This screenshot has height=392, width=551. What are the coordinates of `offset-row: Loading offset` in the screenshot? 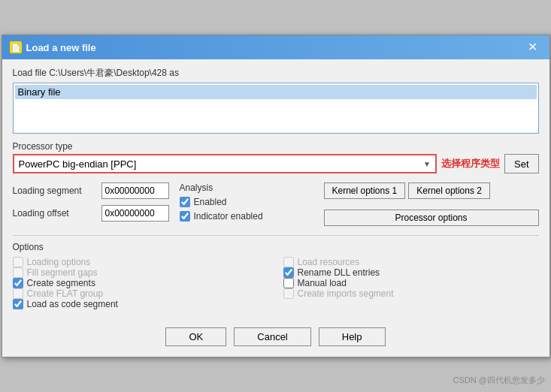 It's located at (92, 213).